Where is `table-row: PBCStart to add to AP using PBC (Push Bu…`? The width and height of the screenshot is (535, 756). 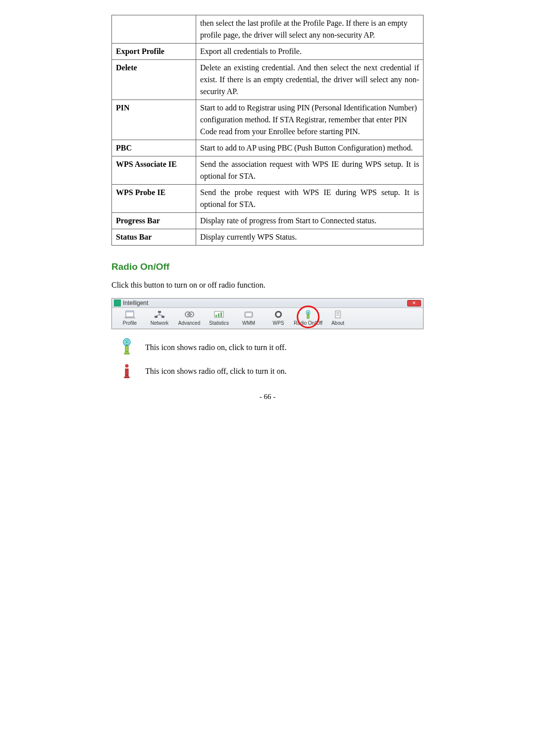
table-row: PBCStart to add to AP using PBC (Push Bu… is located at coordinates (268, 149).